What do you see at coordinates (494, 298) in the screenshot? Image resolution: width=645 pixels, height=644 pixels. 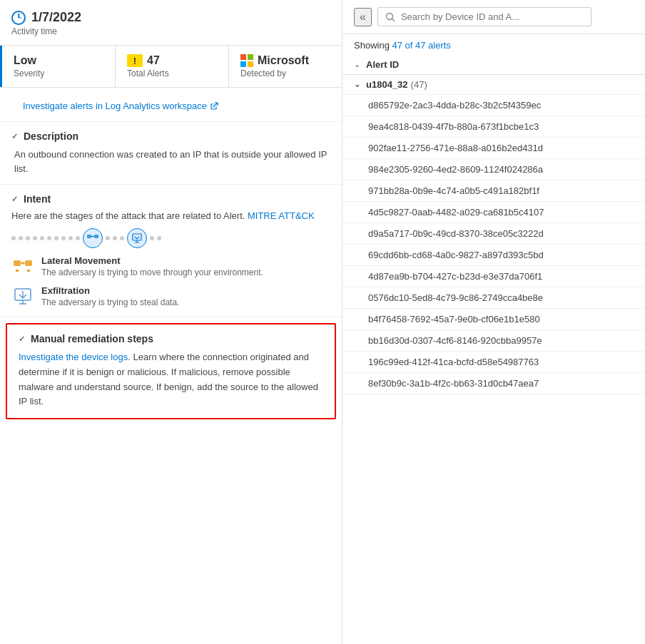 I see `alert-row: 0576dc10-5ed8-4c79-9c86-2749cca4be8e` at bounding box center [494, 298].